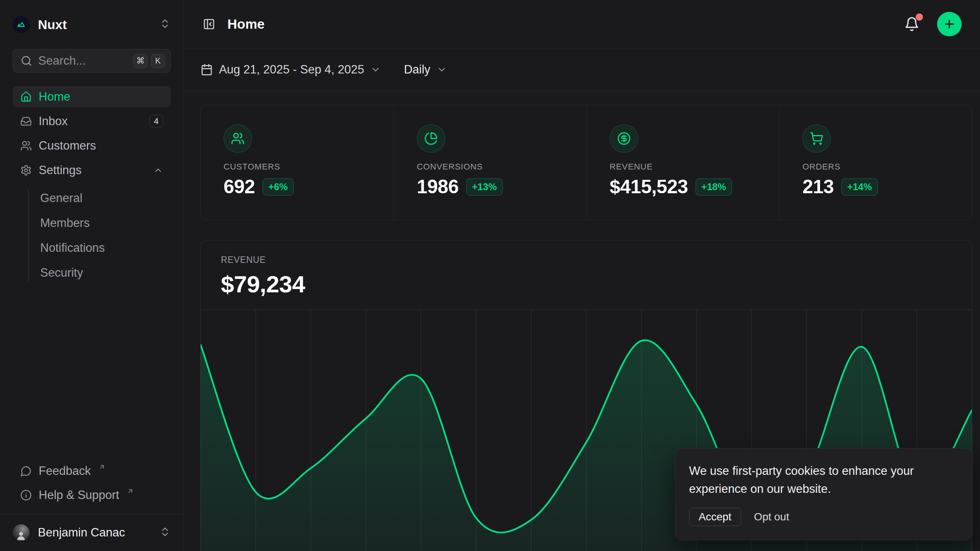  What do you see at coordinates (426, 70) in the screenshot?
I see `period-select: Daily` at bounding box center [426, 70].